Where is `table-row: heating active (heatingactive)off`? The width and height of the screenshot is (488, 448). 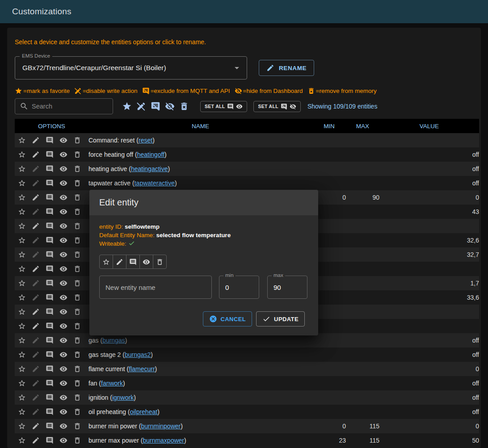 table-row: heating active (heatingactive)off is located at coordinates (247, 169).